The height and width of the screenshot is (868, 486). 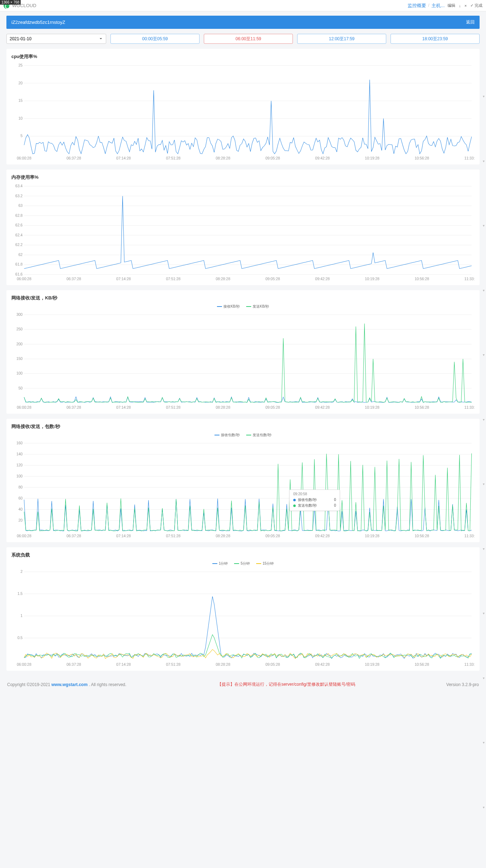 I want to click on footer-link: www.wgstart.com, so click(x=69, y=685).